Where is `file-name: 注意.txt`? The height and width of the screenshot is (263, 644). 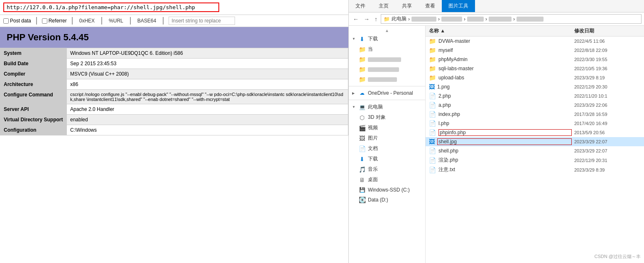
file-name: 注意.txt is located at coordinates (505, 170).